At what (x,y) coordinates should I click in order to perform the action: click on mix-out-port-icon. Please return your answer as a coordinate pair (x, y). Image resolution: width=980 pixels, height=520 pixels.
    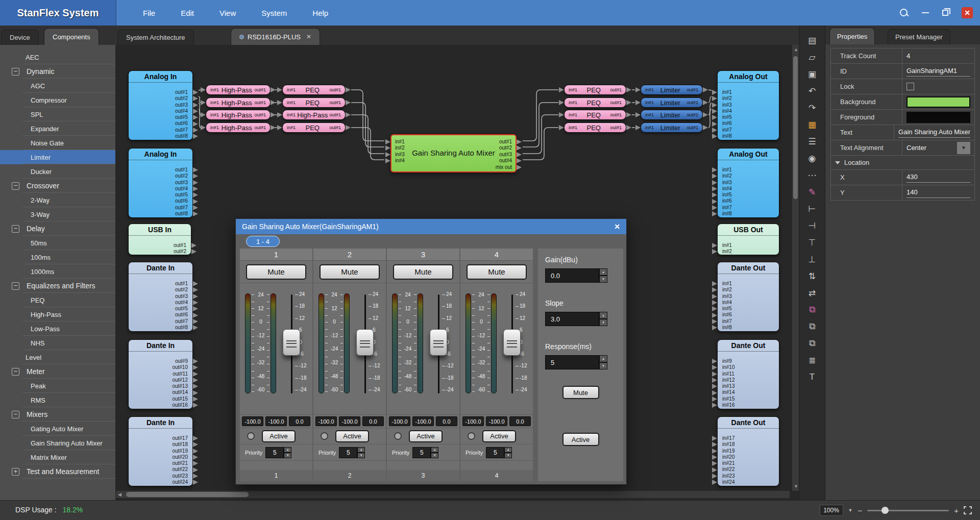
    Looking at the image, I should click on (519, 167).